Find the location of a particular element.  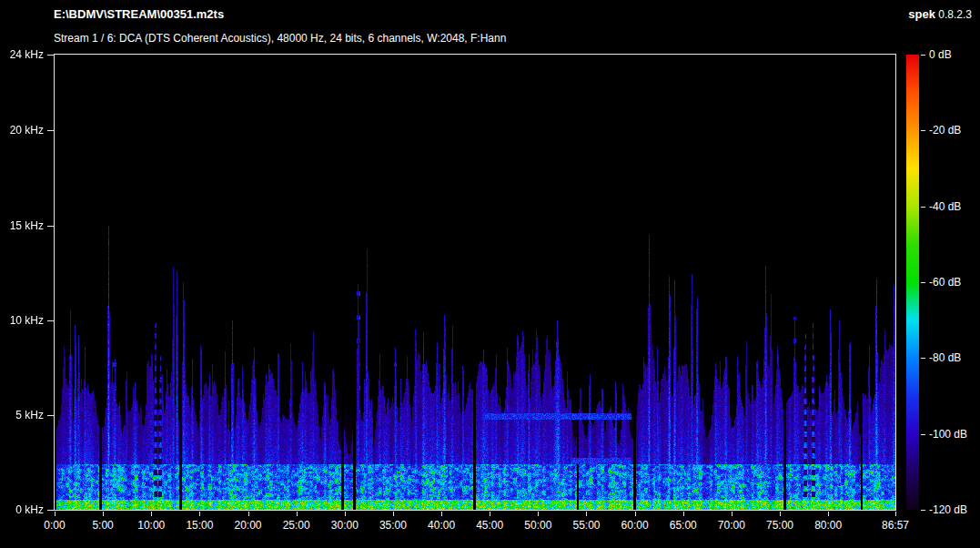

freq-tick-label: 20 kHz is located at coordinates (22, 130).